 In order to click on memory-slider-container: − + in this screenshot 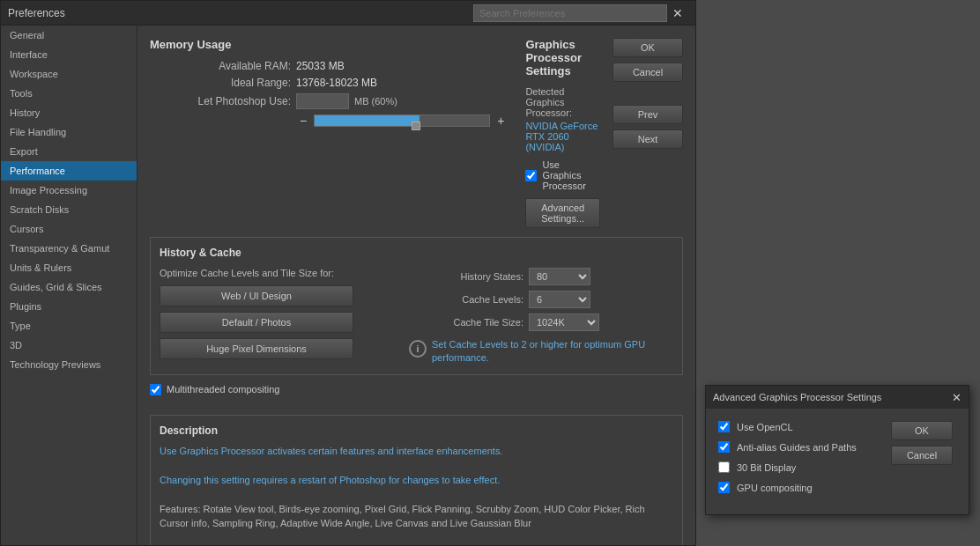, I will do `click(402, 121)`.